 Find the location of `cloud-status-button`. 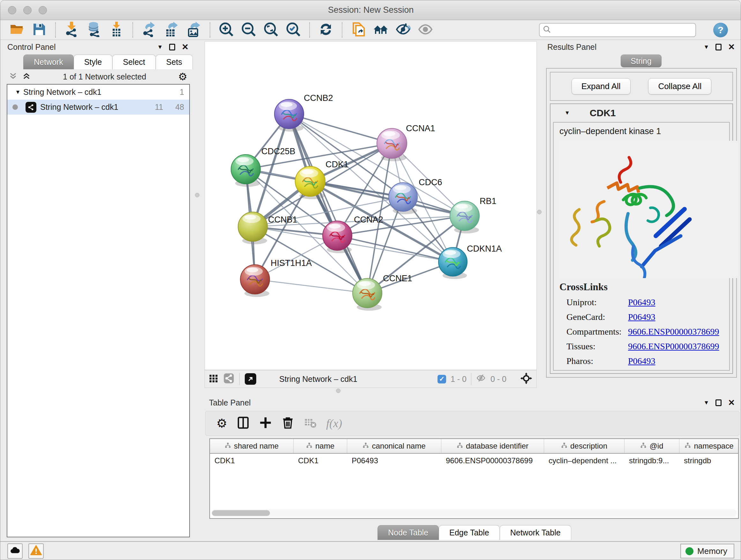

cloud-status-button is located at coordinates (15, 551).